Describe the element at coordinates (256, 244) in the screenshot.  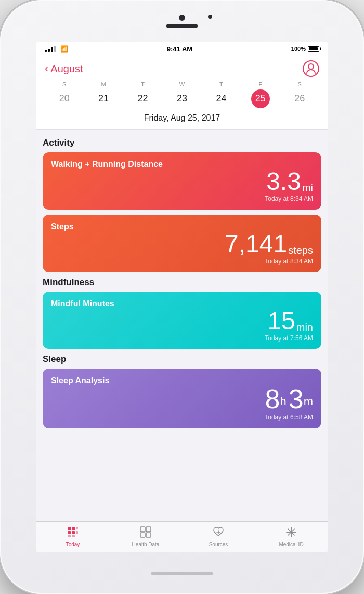
I see `card-steps-number: 7,141` at that location.